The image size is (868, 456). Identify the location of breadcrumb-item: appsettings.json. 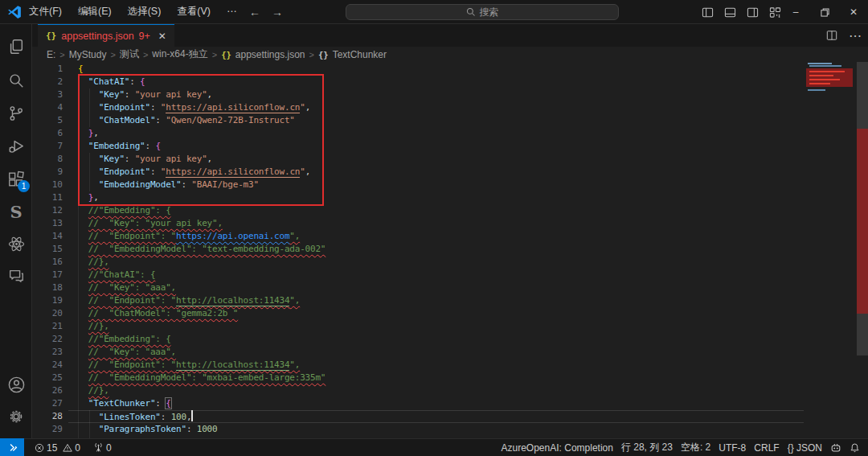
(270, 55).